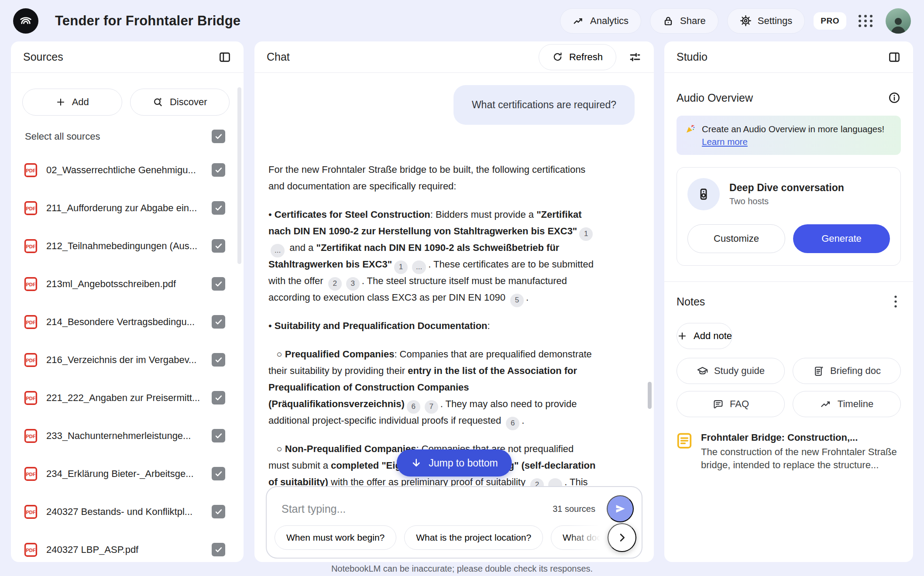 The width and height of the screenshot is (924, 576). I want to click on sources-scrollbar, so click(239, 175).